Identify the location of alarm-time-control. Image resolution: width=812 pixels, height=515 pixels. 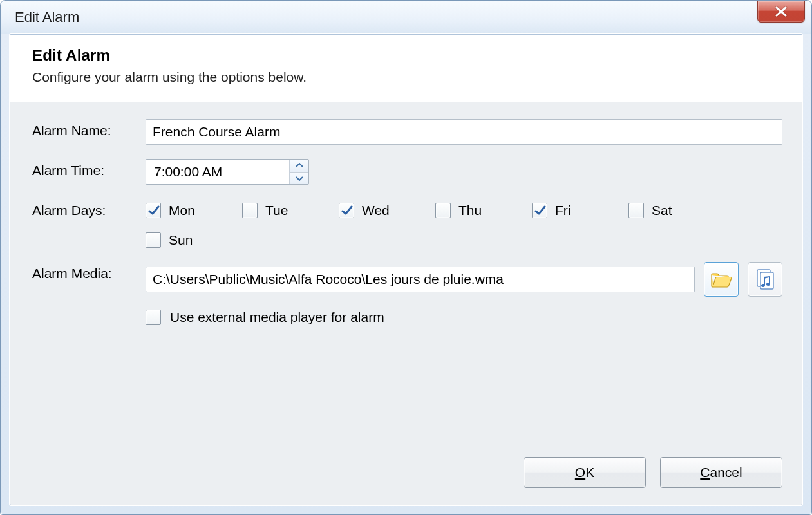
(227, 172).